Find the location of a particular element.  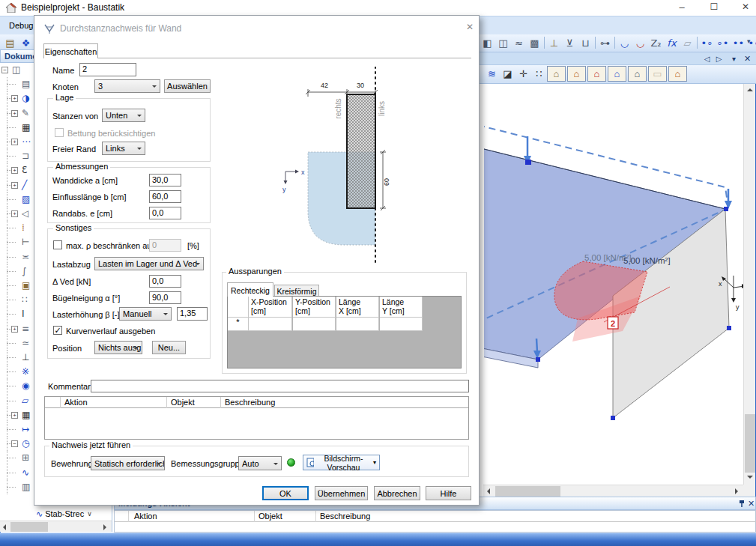

view-home-icon: ⌂ is located at coordinates (677, 73).